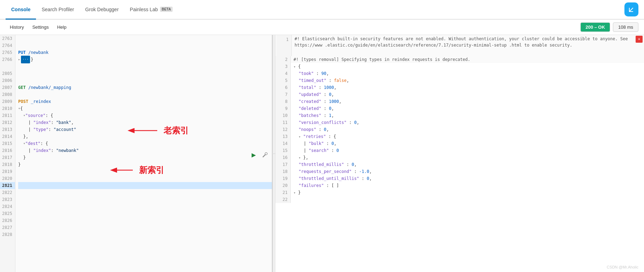  I want to click on code-line: POST _reindex, so click(145, 102).